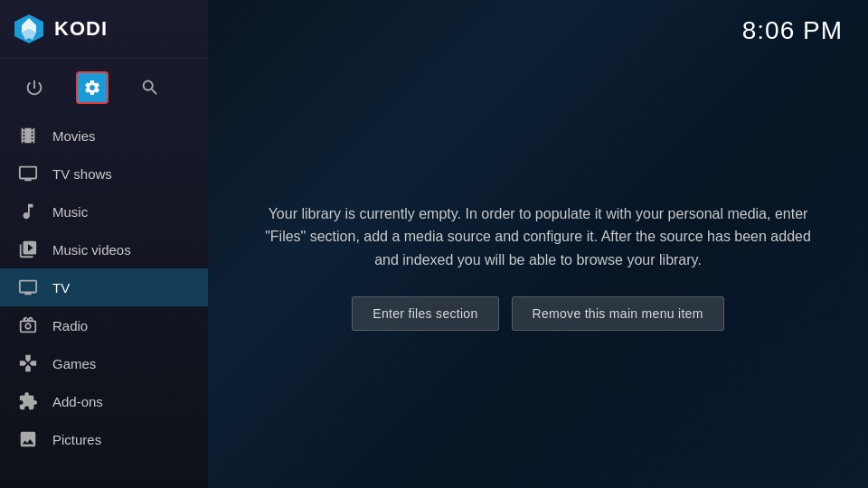  What do you see at coordinates (74, 136) in the screenshot?
I see `movies-label: Movies` at bounding box center [74, 136].